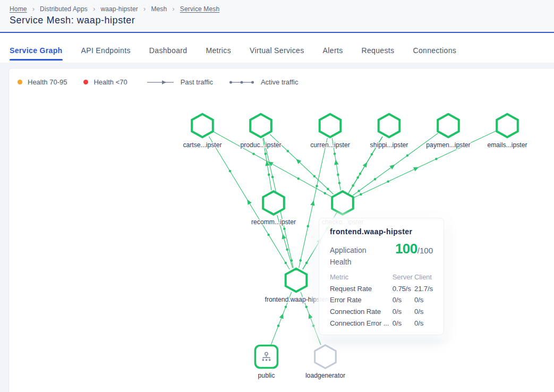  I want to click on svg-text: paymen...ipster, so click(448, 145).